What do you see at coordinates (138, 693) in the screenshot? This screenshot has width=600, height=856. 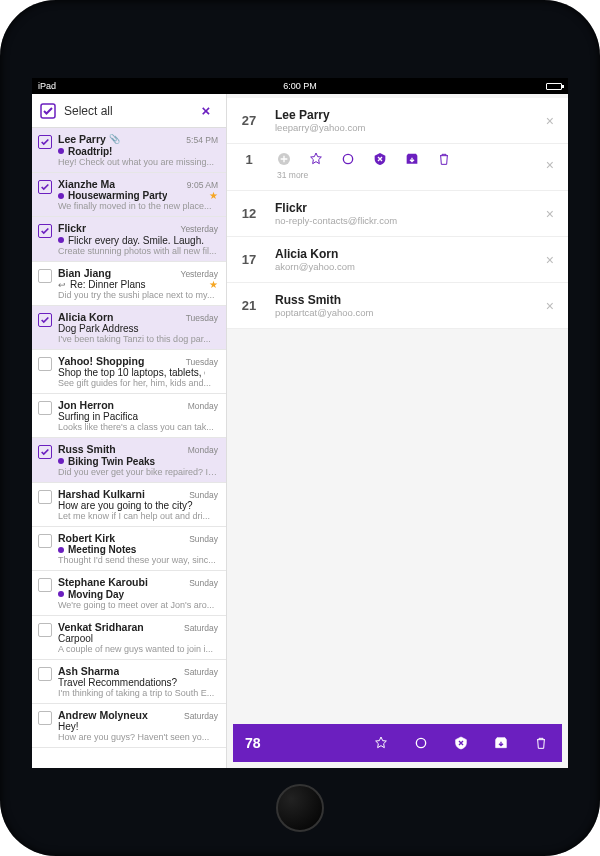 I see `preview: I'm thinking of taking a trip to South E…` at bounding box center [138, 693].